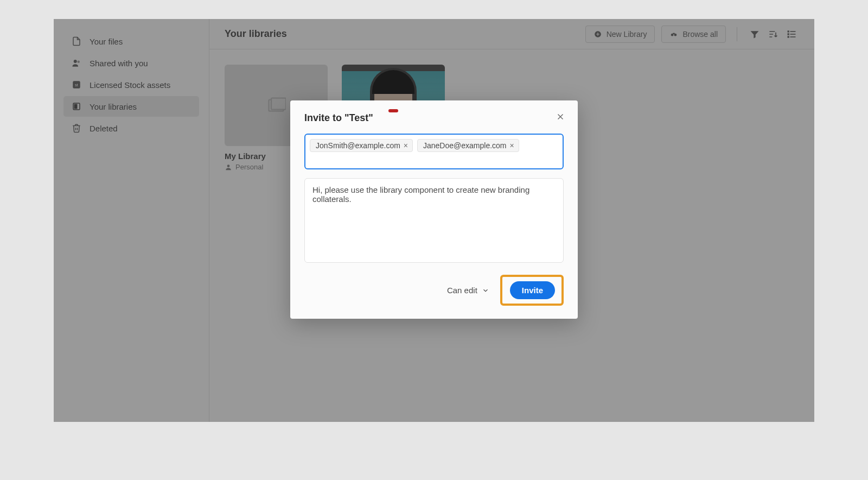  I want to click on chevron-down-icon, so click(486, 290).